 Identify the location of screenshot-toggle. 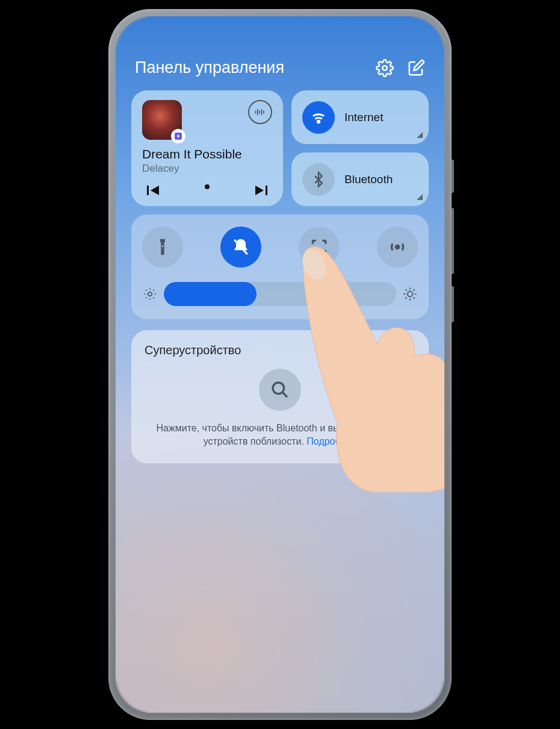
(319, 247).